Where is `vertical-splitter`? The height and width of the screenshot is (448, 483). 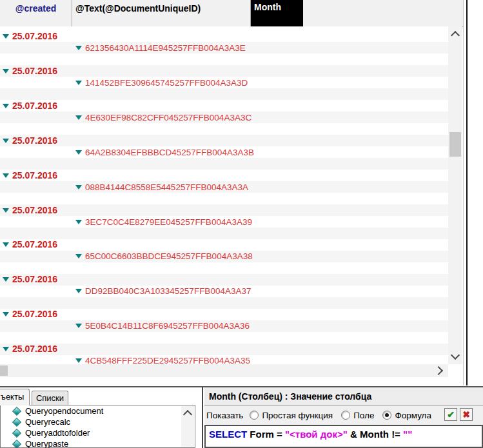 vertical-splitter is located at coordinates (202, 418).